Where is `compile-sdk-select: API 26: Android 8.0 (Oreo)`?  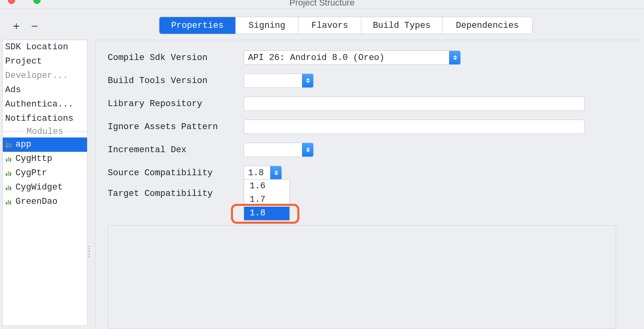 compile-sdk-select: API 26: Android 8.0 (Oreo) is located at coordinates (352, 58).